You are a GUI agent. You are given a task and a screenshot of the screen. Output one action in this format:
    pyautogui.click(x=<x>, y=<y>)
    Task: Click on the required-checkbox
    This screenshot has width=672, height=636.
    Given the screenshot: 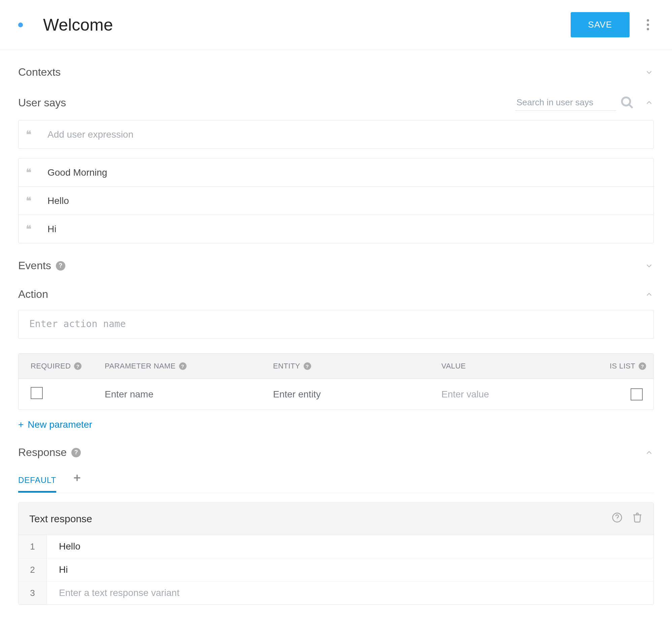 What is the action you would take?
    pyautogui.click(x=37, y=393)
    